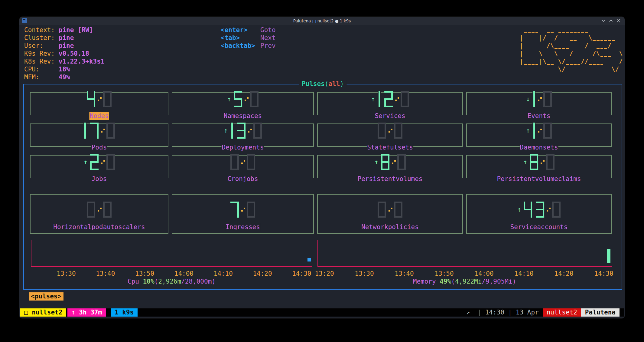  I want to click on cpu-chart-x-axis, so click(172, 266).